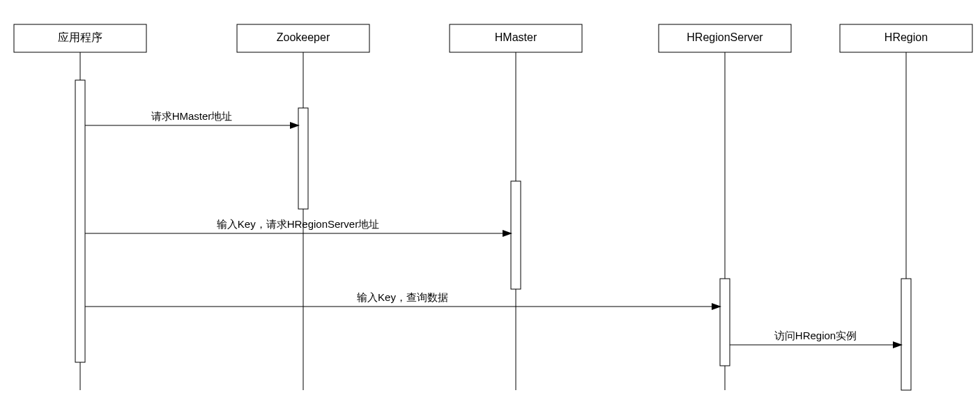  Describe the element at coordinates (403, 297) in the screenshot. I see `message-label-2: 输入Key，查询数据` at that location.